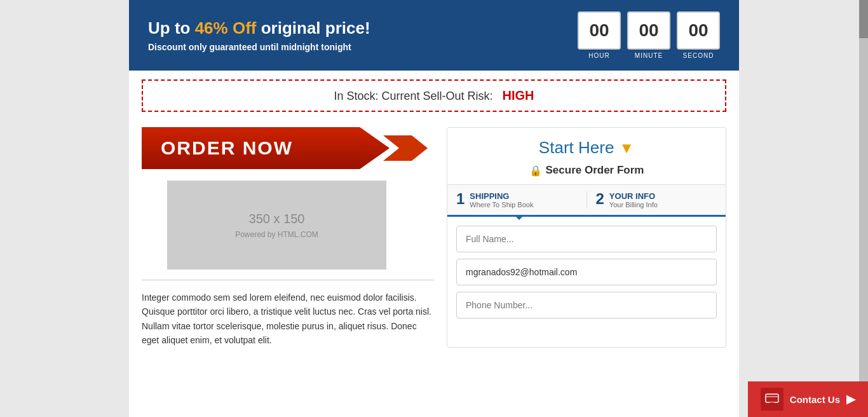 The image size is (868, 417). I want to click on hour-box: 00, so click(599, 31).